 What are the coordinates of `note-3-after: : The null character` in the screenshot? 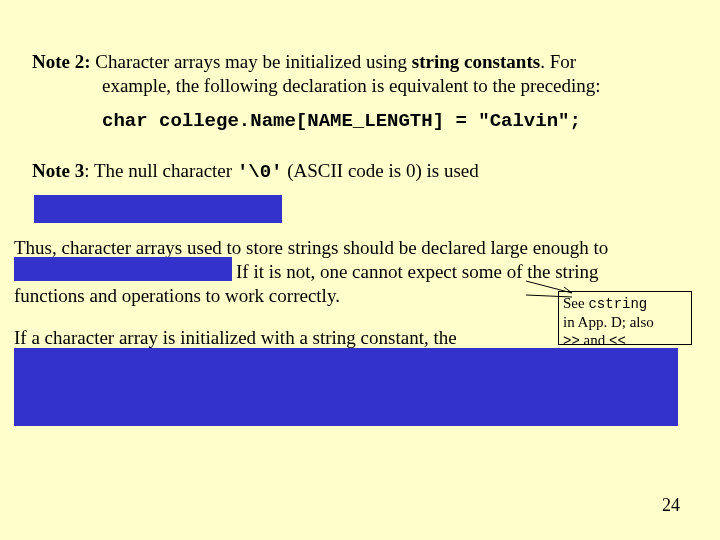 It's located at (160, 170).